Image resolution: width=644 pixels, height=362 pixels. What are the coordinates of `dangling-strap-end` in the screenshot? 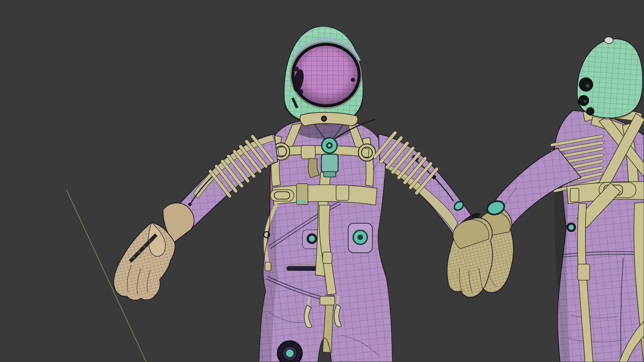 It's located at (268, 266).